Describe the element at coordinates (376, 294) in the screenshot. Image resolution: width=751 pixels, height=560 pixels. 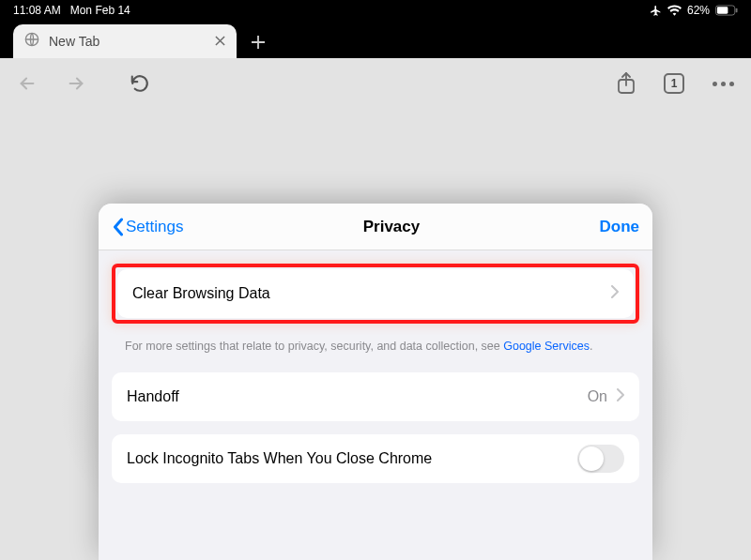
I see `highlight-annotation: Clear Browsing Data` at that location.